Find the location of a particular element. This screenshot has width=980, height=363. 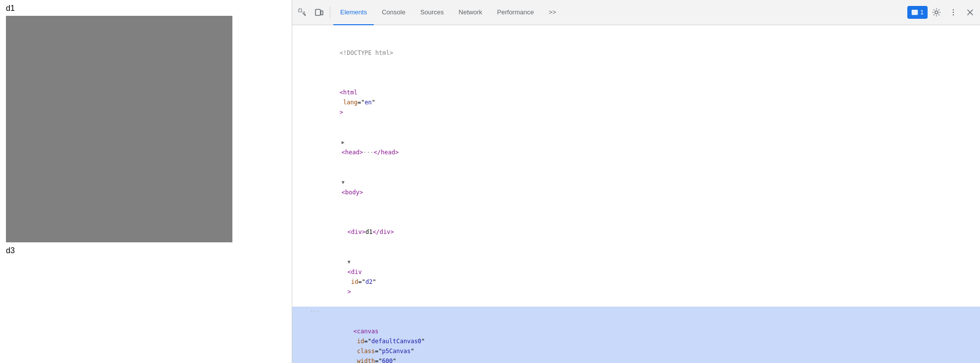

html-line-div-d2-open: <div id="d2" > is located at coordinates (636, 277).